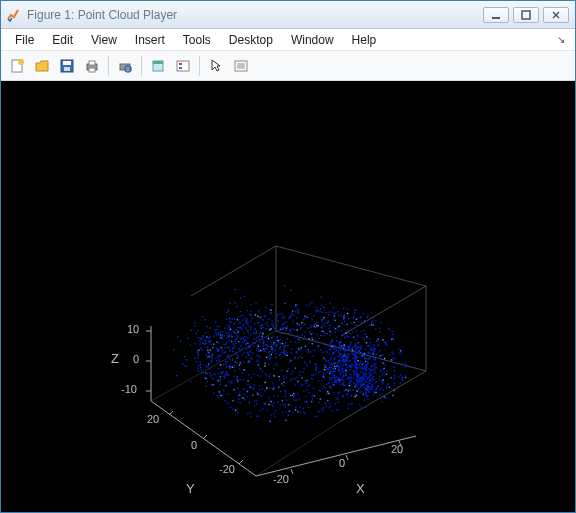  What do you see at coordinates (526, 15) in the screenshot?
I see `maximize-button` at bounding box center [526, 15].